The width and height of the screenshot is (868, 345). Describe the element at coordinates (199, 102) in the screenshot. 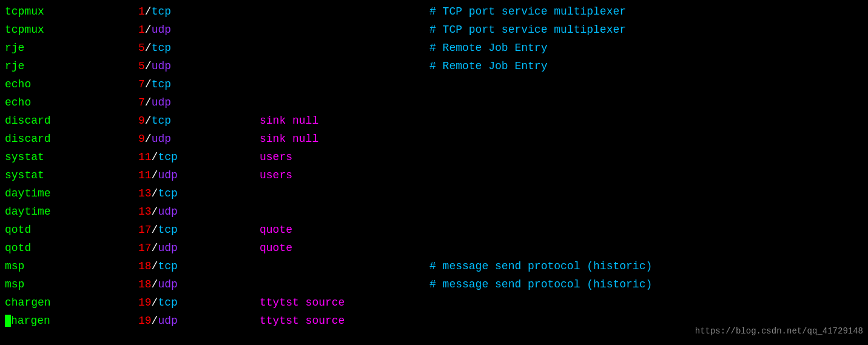

I see `port-col: 7/udp` at that location.